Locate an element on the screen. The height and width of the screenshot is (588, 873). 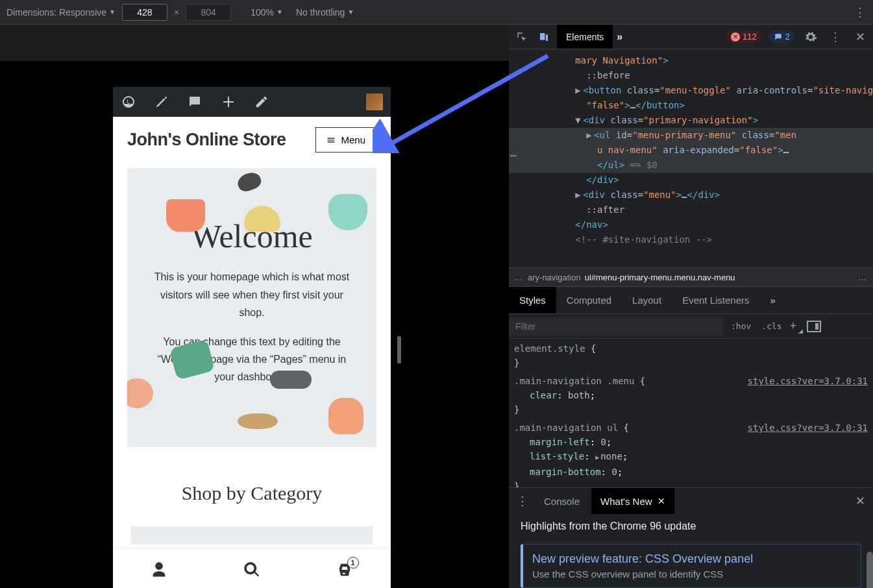
tab-elements: Elements is located at coordinates (585, 36).